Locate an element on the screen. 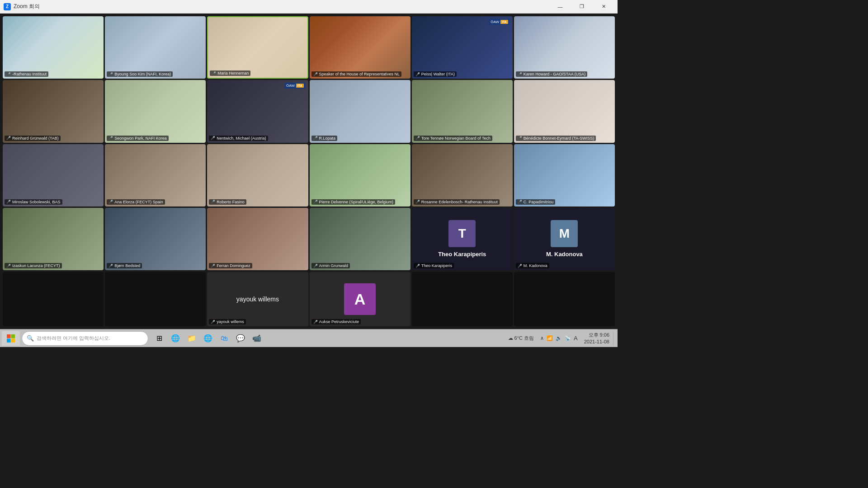 The width and height of the screenshot is (868, 488). participant-cell: 🎤 Rosanne Edelenbosch- Rathenau Instituu… is located at coordinates (462, 175).